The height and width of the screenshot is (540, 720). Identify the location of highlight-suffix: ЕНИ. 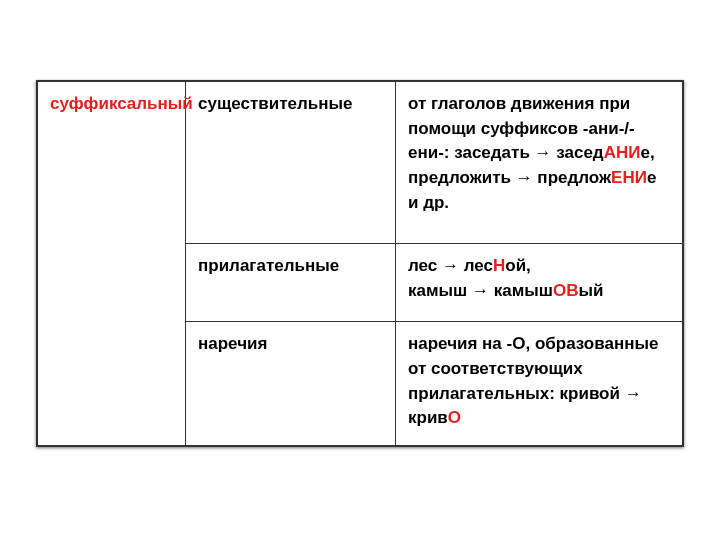
(629, 178).